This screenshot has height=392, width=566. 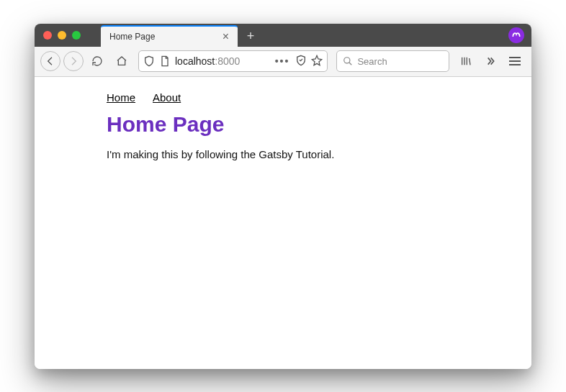 What do you see at coordinates (319, 154) in the screenshot?
I see `page-body: I'm making this by following the Gatsby …` at bounding box center [319, 154].